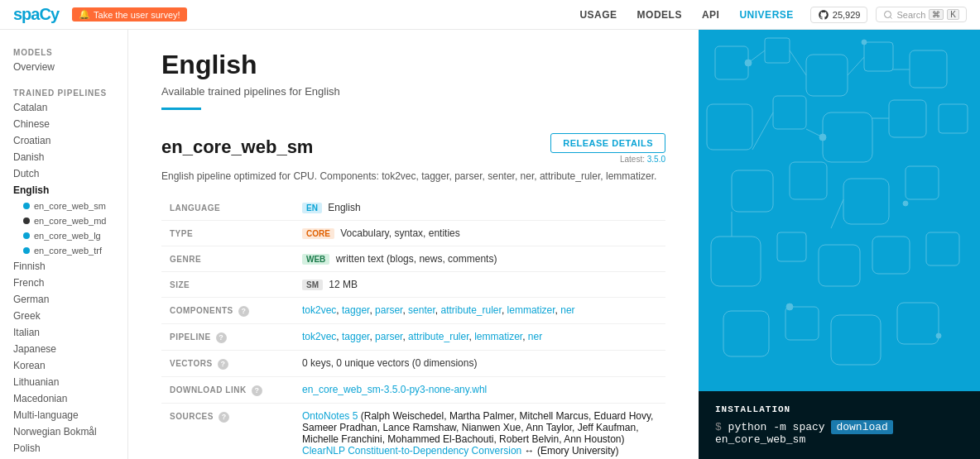 The width and height of the screenshot is (980, 459). Describe the element at coordinates (223, 417) in the screenshot. I see `help-icon-sources: ?` at that location.